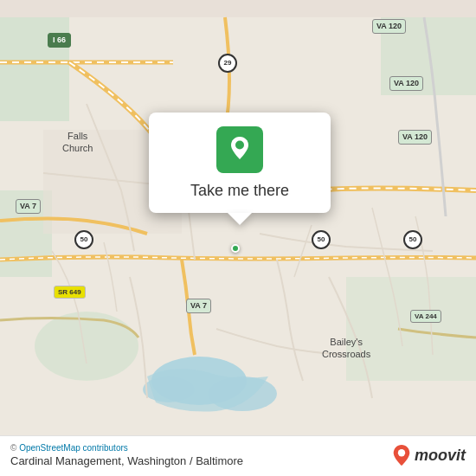  What do you see at coordinates (235, 248) in the screenshot?
I see `map-location-dot` at bounding box center [235, 248].